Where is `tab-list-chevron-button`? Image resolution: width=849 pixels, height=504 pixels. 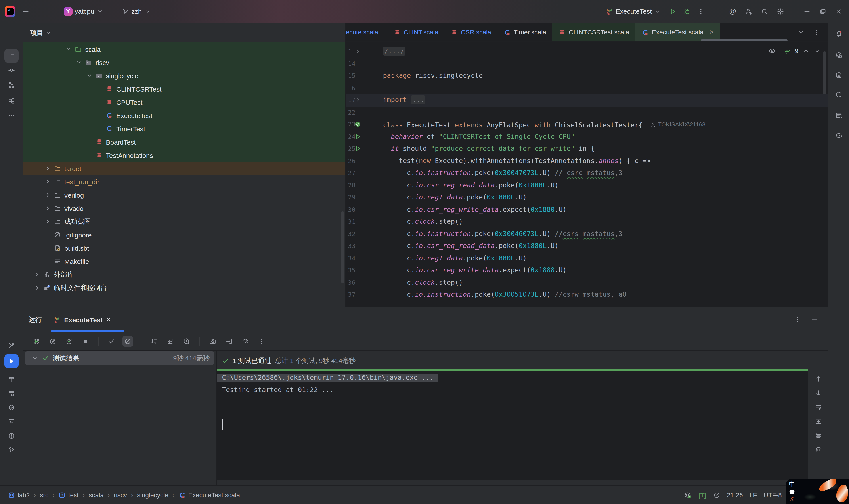
tab-list-chevron-button is located at coordinates (801, 32).